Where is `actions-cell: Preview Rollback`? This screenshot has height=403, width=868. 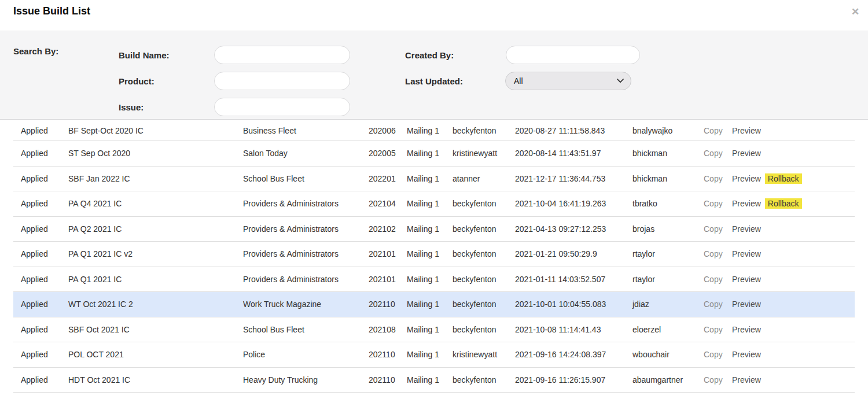
actions-cell: Preview Rollback is located at coordinates (767, 179).